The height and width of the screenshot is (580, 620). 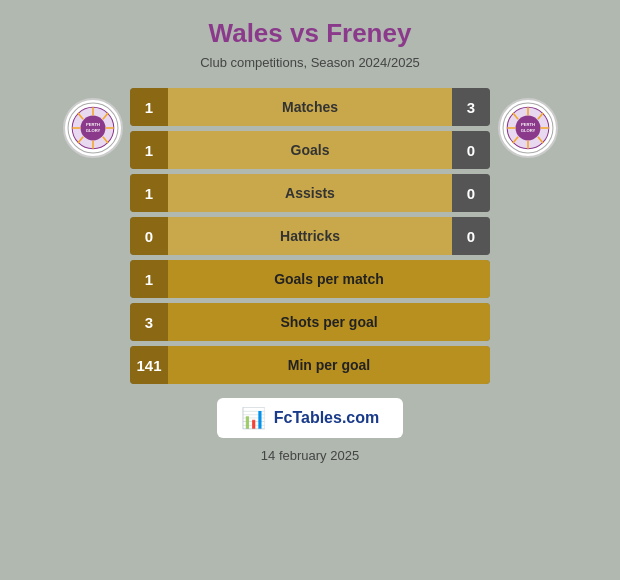 What do you see at coordinates (310, 236) in the screenshot?
I see `stat-label-hattricks: Hattricks` at bounding box center [310, 236].